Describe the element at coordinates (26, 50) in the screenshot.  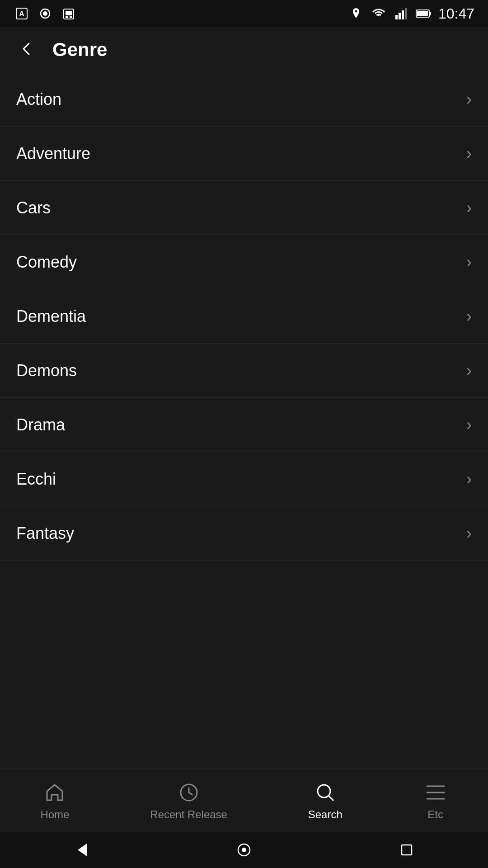
I see `back-button` at that location.